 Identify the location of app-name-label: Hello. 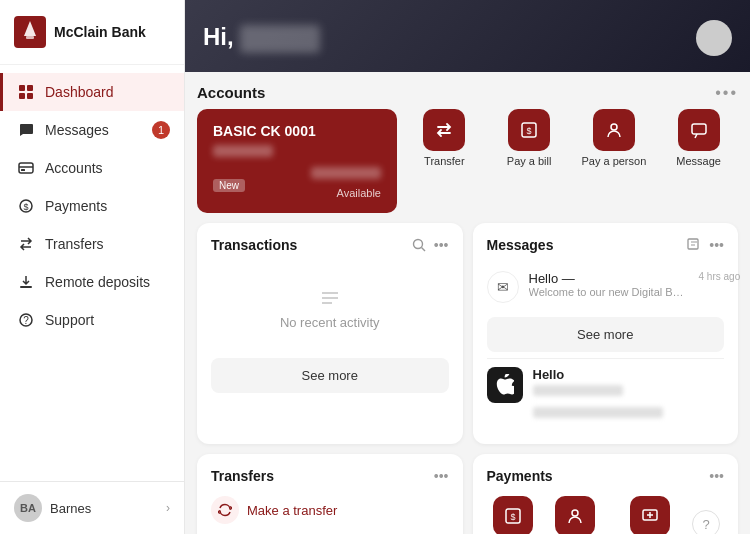
(598, 374).